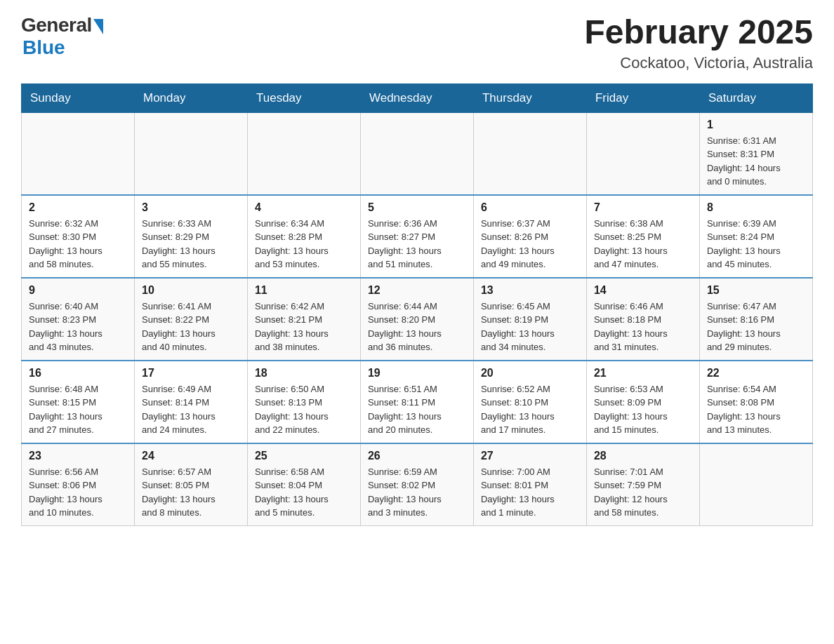  I want to click on day-number: 24, so click(191, 456).